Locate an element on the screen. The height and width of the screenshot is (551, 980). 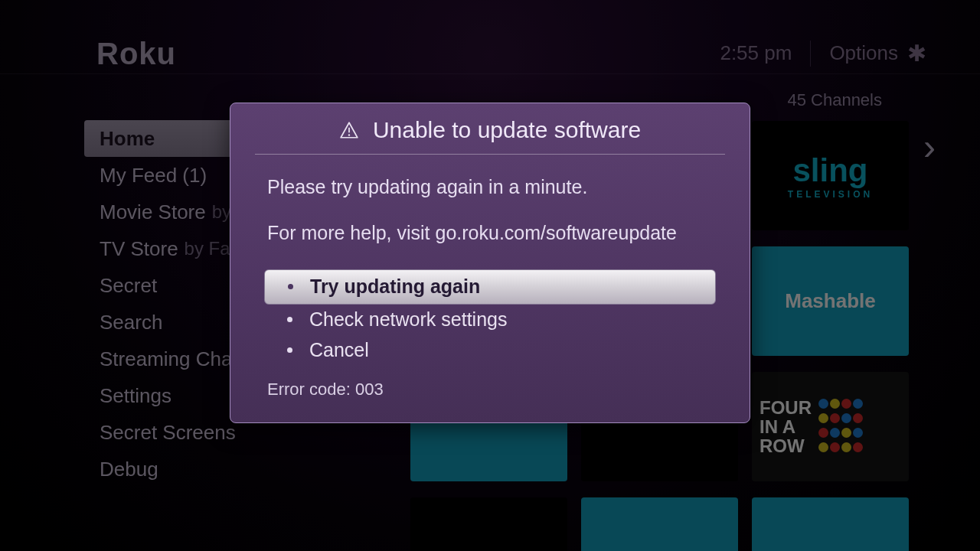
warning-icon is located at coordinates (349, 130).